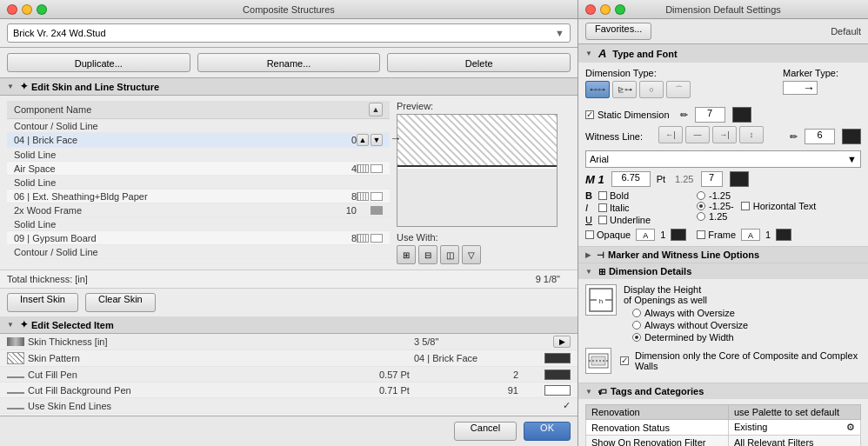 The height and width of the screenshot is (446, 868). What do you see at coordinates (602, 54) in the screenshot?
I see `type-font-section-icon: A` at bounding box center [602, 54].